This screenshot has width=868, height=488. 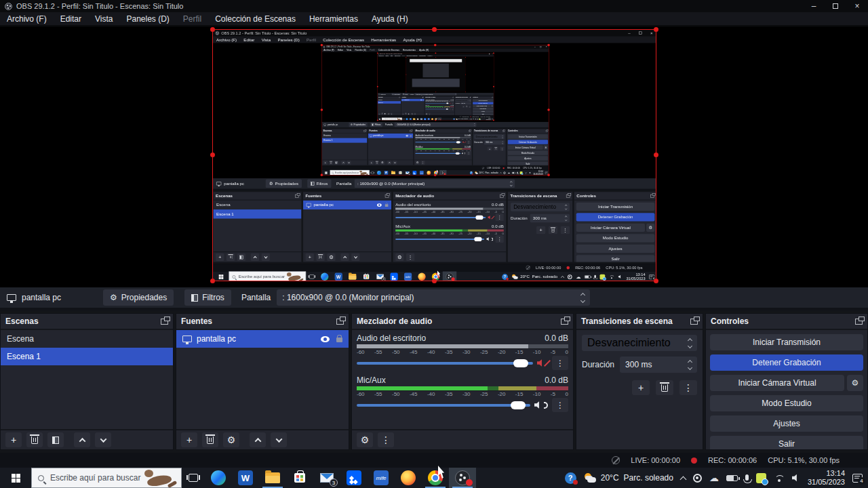 What do you see at coordinates (388, 114) in the screenshot?
I see `move-scene-up-button` at bounding box center [388, 114].